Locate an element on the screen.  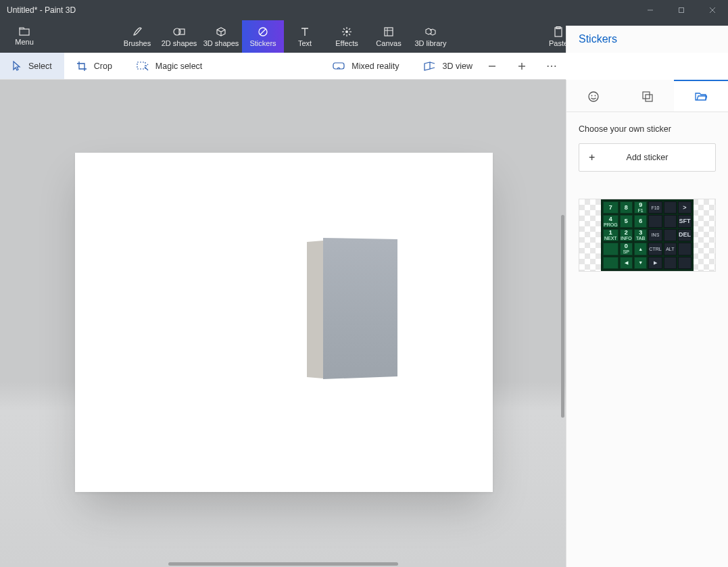
window-close-button is located at coordinates (712, 10).